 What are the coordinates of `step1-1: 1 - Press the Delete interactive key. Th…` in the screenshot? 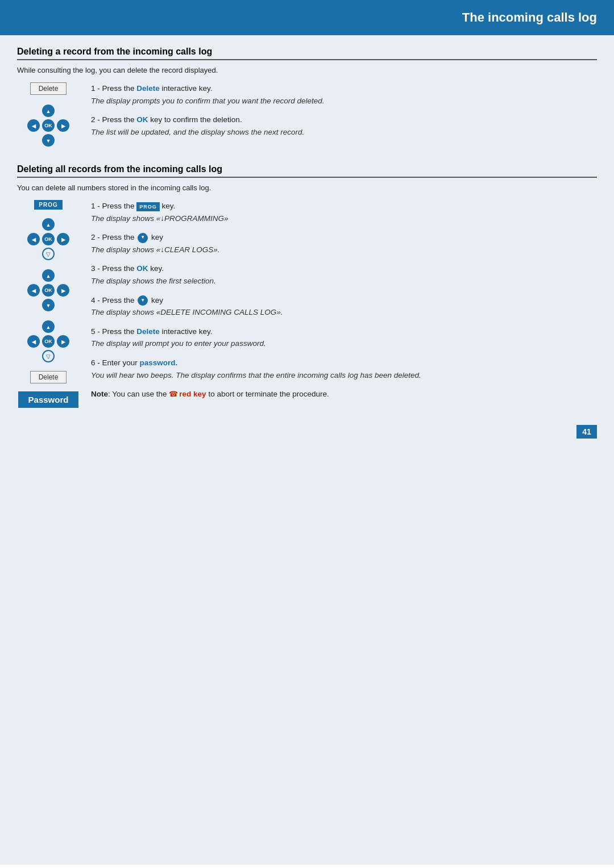 It's located at (344, 94).